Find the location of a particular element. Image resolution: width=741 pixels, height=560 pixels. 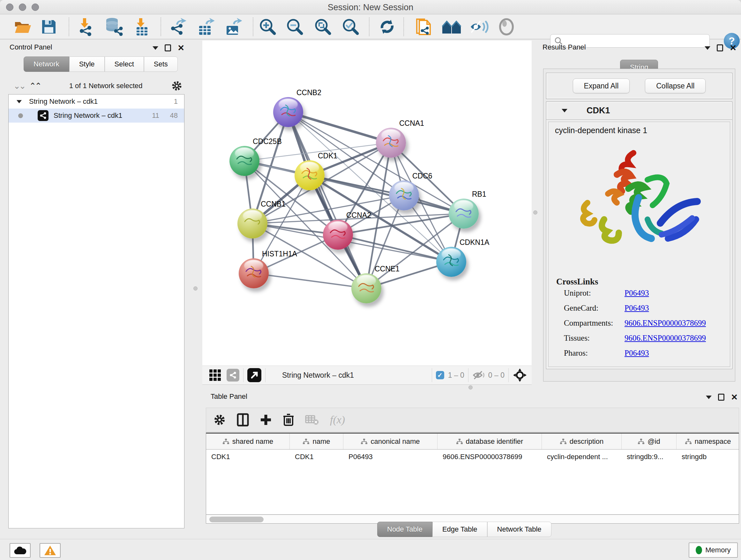

node-CDC6 is located at coordinates (404, 195).